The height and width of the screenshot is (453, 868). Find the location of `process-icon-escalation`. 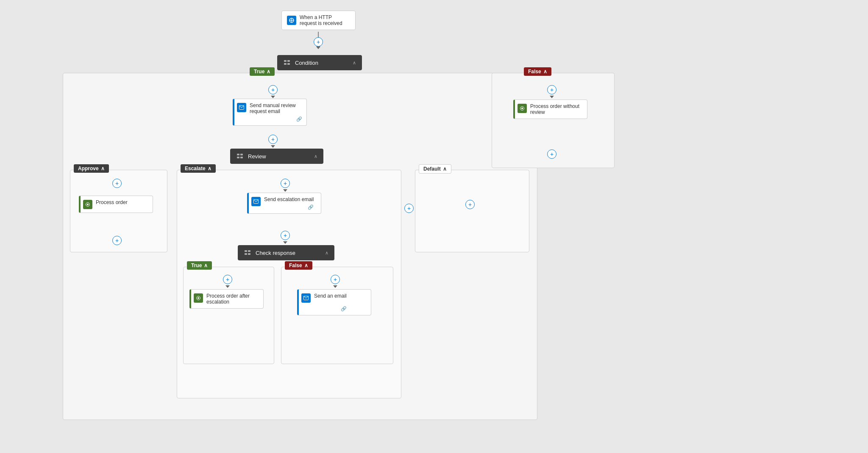

process-icon-escalation is located at coordinates (198, 298).